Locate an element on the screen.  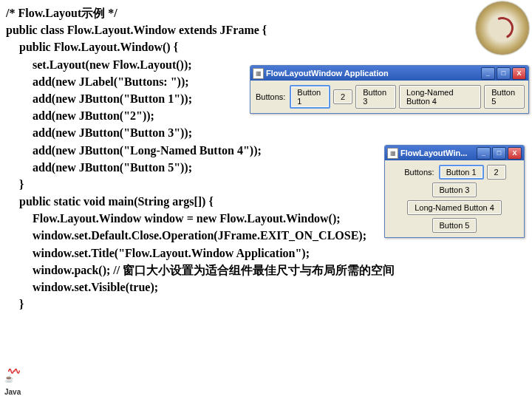
code-line: public class Flow.Layout.Window extends … is located at coordinates (266, 30).